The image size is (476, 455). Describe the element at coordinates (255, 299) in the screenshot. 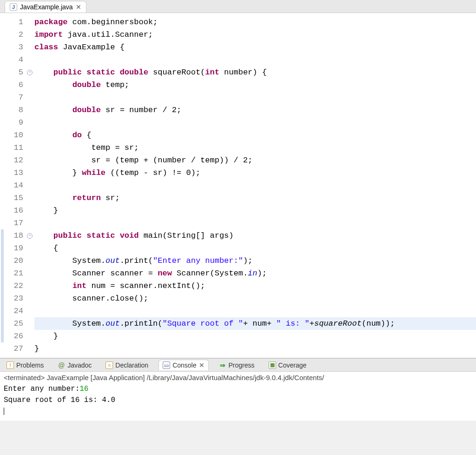

I see `code-line: scanner.close();` at that location.